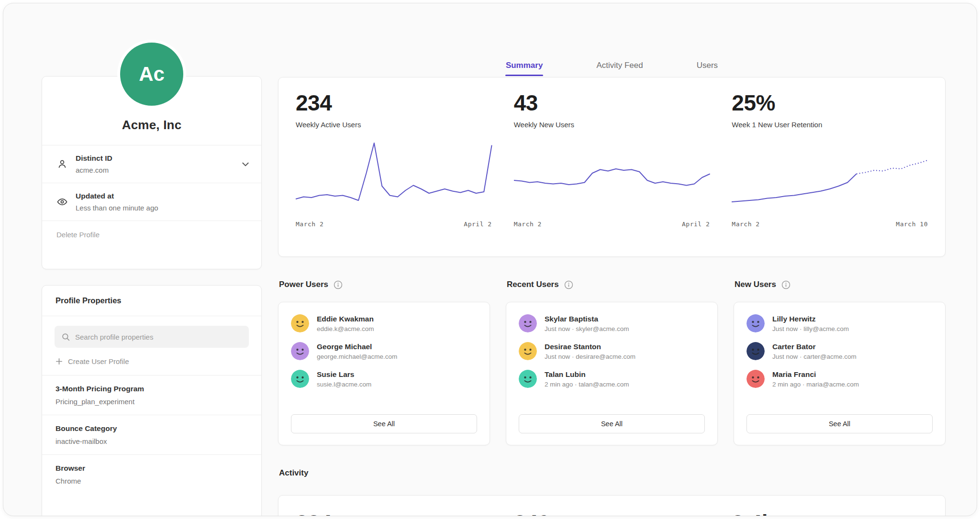  Describe the element at coordinates (155, 158) in the screenshot. I see `distinct-id-label: Distinct ID` at that location.